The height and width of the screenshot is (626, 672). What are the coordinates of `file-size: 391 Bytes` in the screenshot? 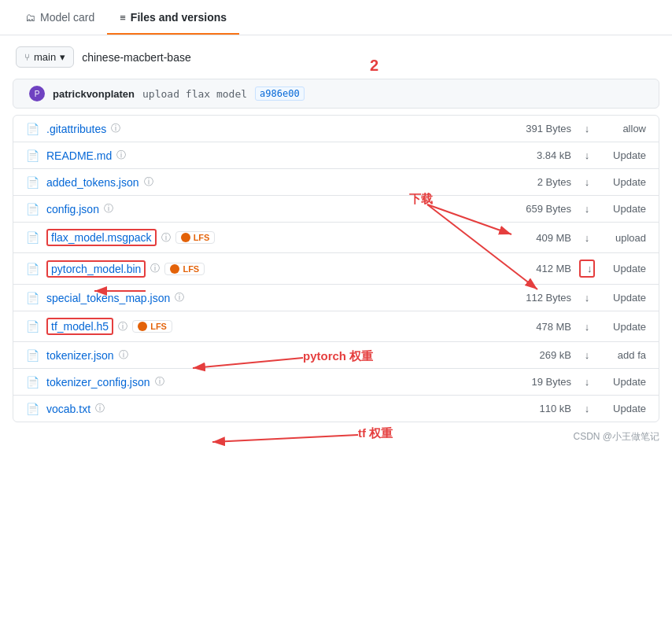 It's located at (540, 129).